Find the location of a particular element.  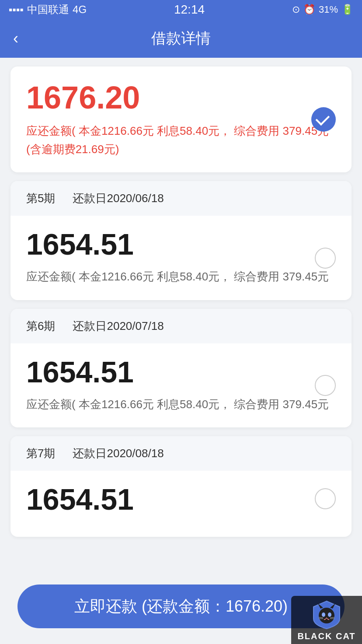

black-cat-logo-icon is located at coordinates (327, 614).